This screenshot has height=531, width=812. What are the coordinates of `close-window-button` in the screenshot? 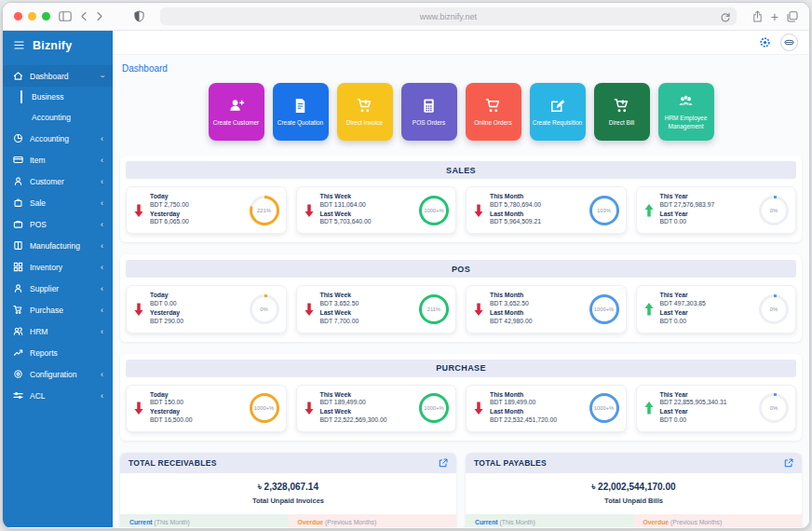 It's located at (19, 17).